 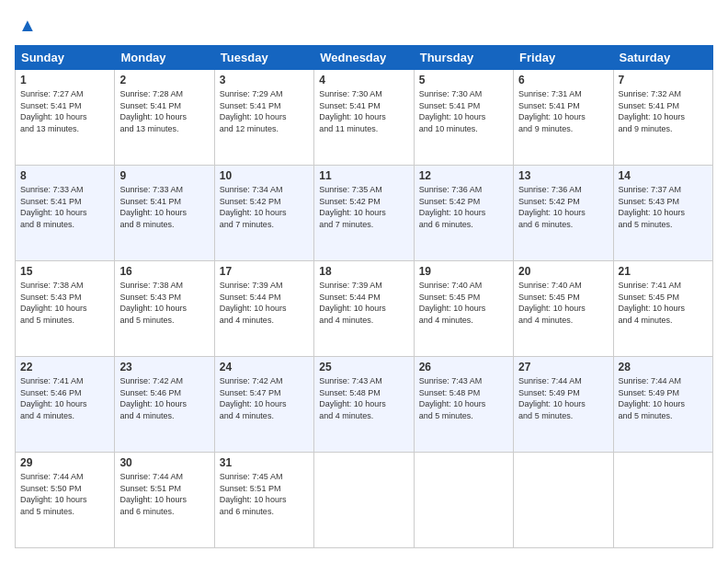 What do you see at coordinates (164, 111) in the screenshot?
I see `day-info: Sunrise: 7:28 AM Sunset: 5:41 PM Dayligh…` at bounding box center [164, 111].